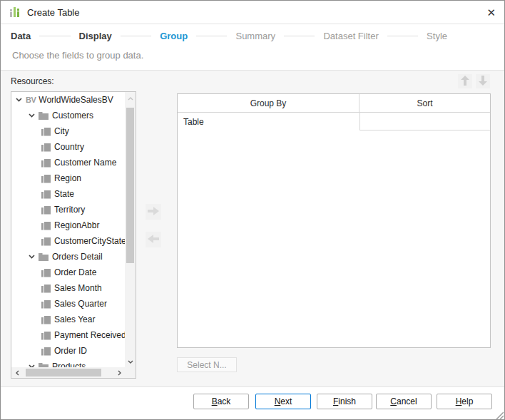 Image resolution: width=505 pixels, height=420 pixels. What do you see at coordinates (283, 401) in the screenshot?
I see `next-button: Next` at bounding box center [283, 401].